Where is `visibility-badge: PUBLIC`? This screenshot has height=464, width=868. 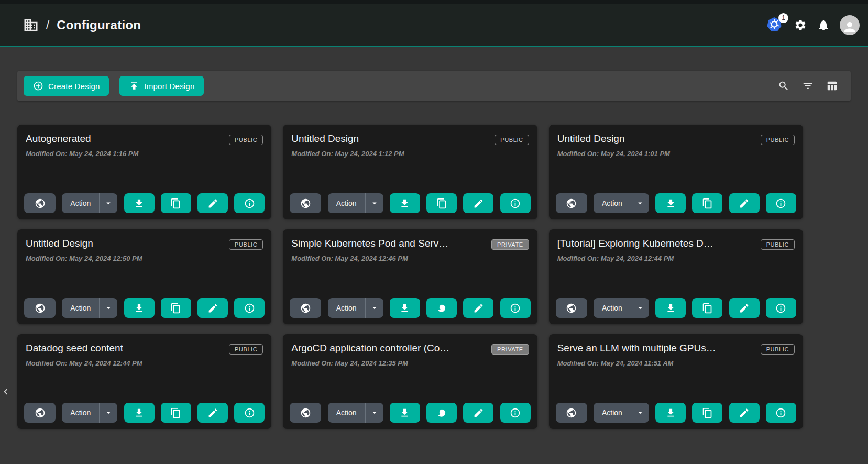 visibility-badge: PUBLIC is located at coordinates (777, 349).